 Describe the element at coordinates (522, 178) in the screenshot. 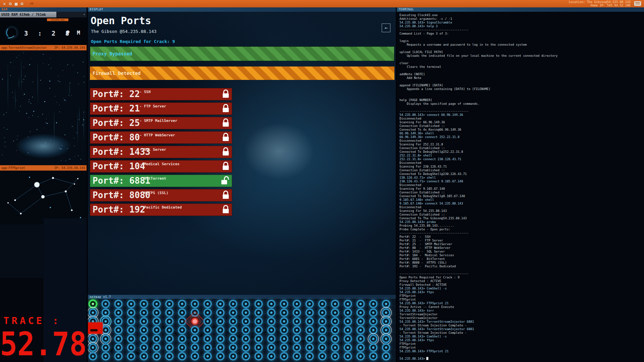

I see `terminal-line: 230.126.43.71> shell` at that location.